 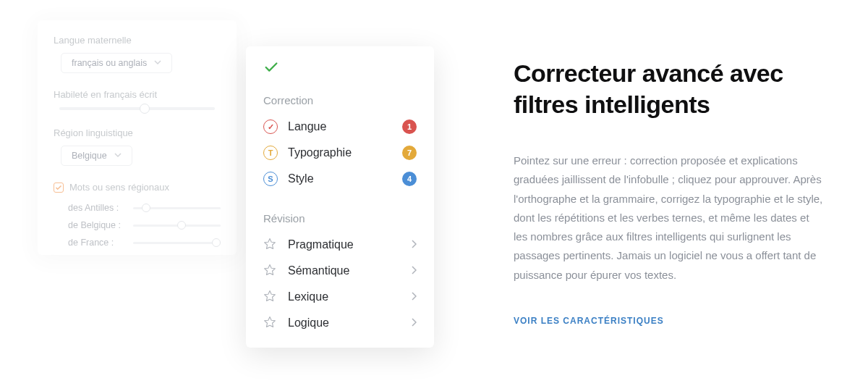 I want to click on select-value: français ou anglais, so click(x=109, y=63).